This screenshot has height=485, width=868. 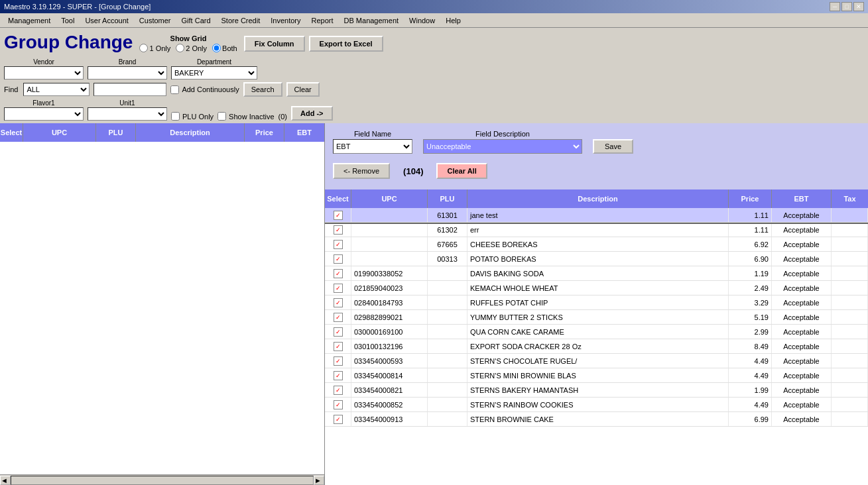 I want to click on vendor-select, so click(x=44, y=73).